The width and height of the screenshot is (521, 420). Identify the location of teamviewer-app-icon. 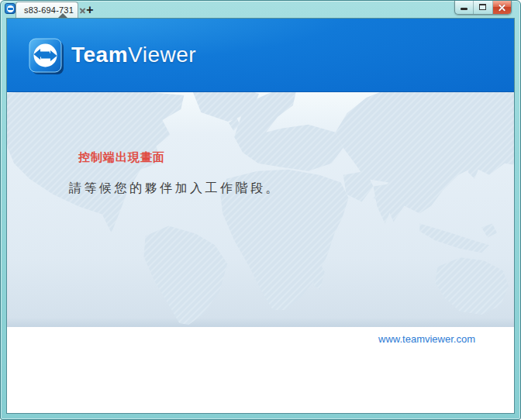
(10, 9).